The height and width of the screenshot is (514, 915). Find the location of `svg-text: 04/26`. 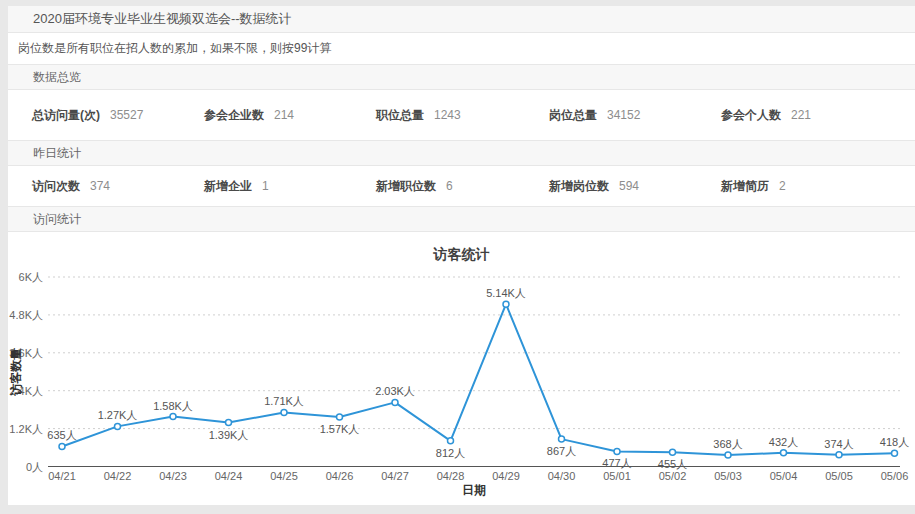

svg-text: 04/26 is located at coordinates (340, 476).